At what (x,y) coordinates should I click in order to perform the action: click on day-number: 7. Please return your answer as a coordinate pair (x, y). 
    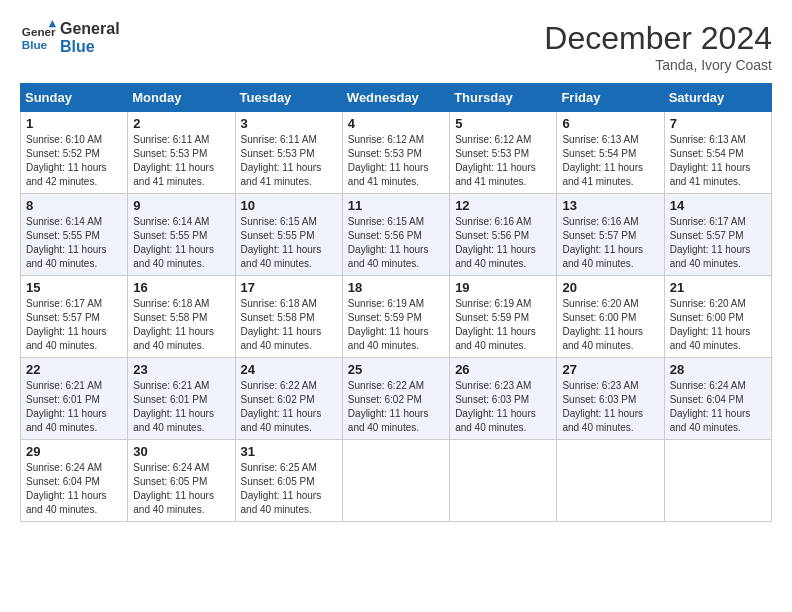
    Looking at the image, I should click on (718, 124).